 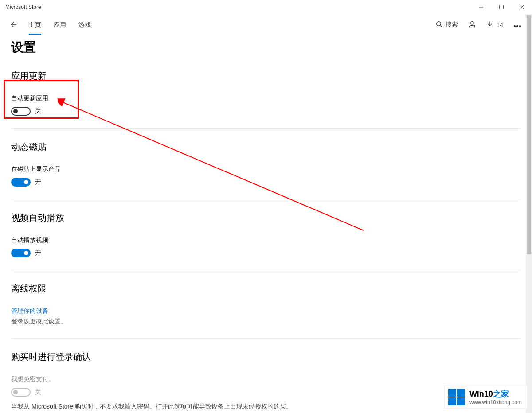 I want to click on tab-home: 主页, so click(x=35, y=25).